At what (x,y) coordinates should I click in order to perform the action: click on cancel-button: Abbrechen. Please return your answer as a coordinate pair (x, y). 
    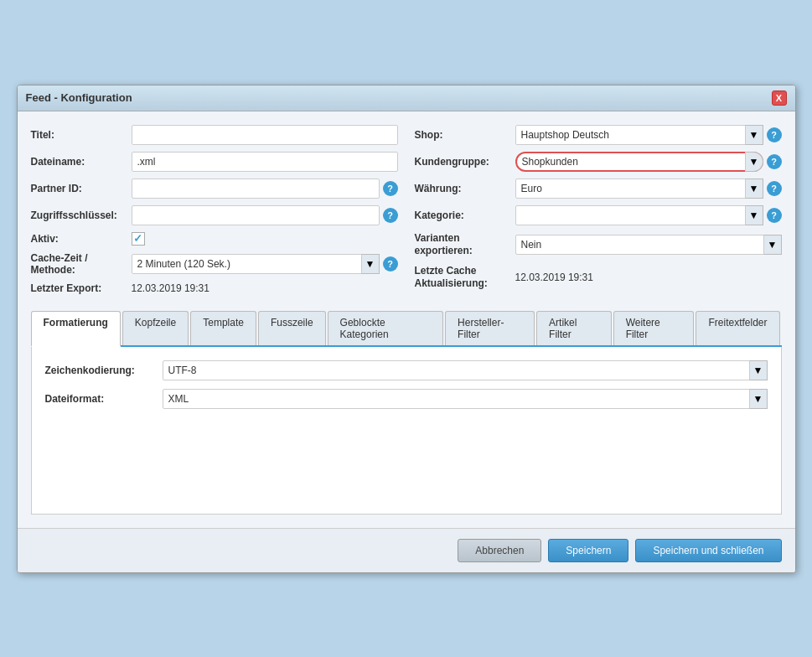
    Looking at the image, I should click on (499, 551).